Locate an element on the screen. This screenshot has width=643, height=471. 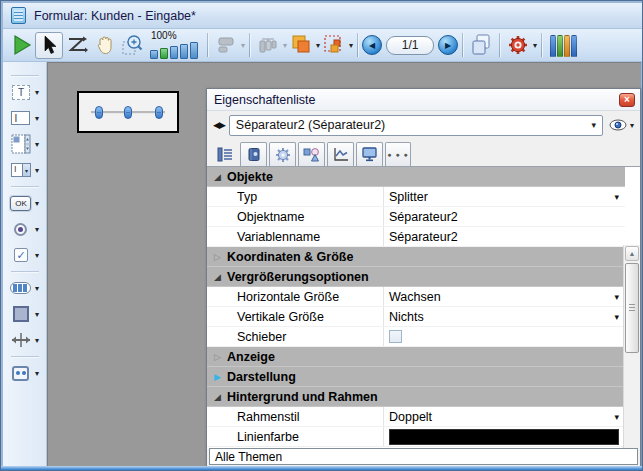
combobox-tool-dropdown-icon: ▾ is located at coordinates (37, 170).